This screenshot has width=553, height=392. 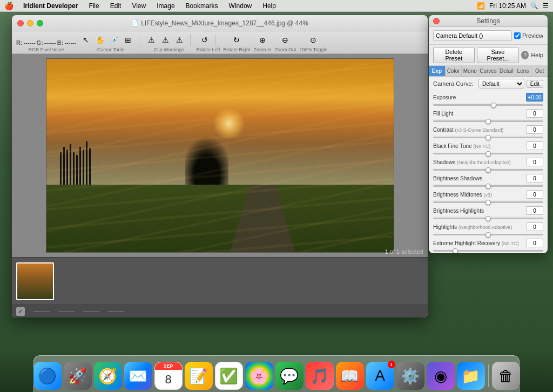 What do you see at coordinates (168, 376) in the screenshot?
I see `dock-item-calendar: SEP 8` at bounding box center [168, 376].